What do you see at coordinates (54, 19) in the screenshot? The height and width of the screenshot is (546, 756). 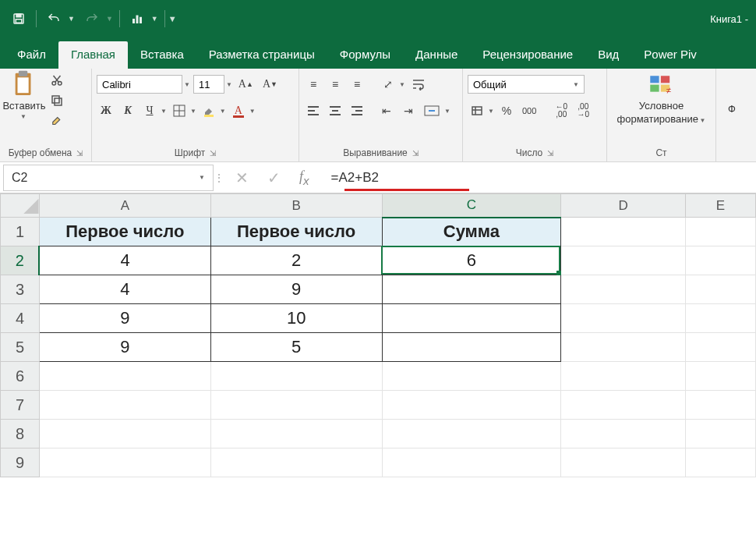 I see `undo-icon` at bounding box center [54, 19].